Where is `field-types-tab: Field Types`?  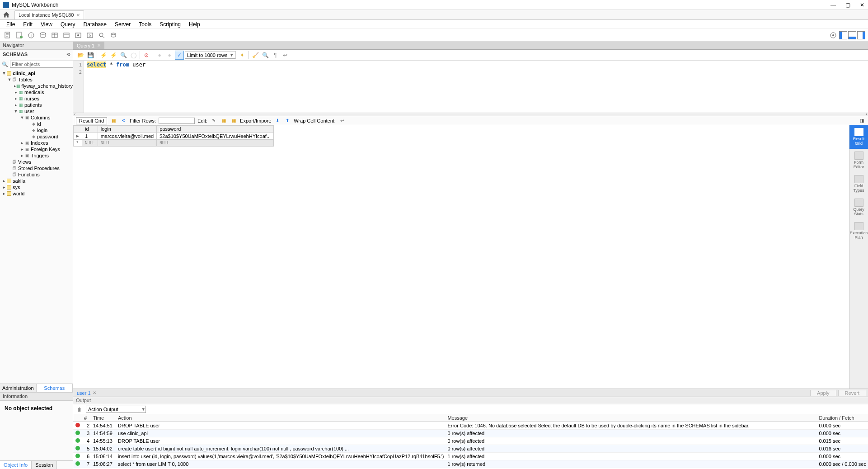 field-types-tab: Field Types is located at coordinates (859, 184).